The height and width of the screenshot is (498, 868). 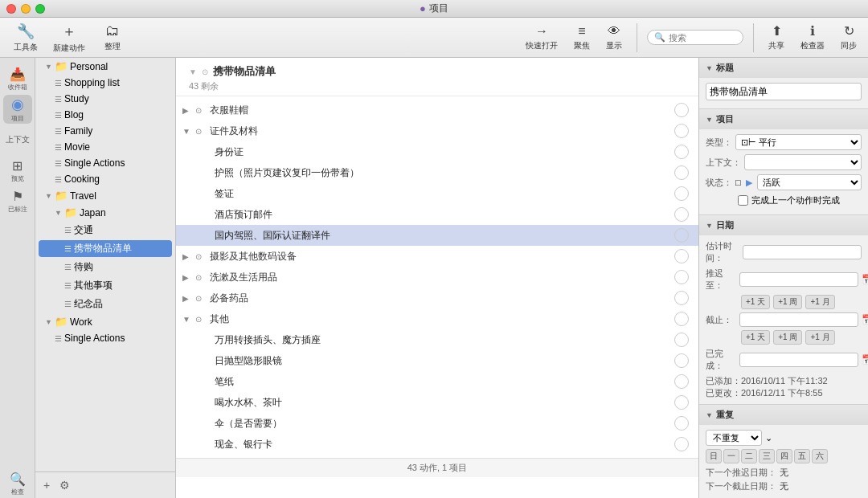 What do you see at coordinates (18, 79) in the screenshot?
I see `sidebar-item-inbox: 📥 收件箱` at bounding box center [18, 79].